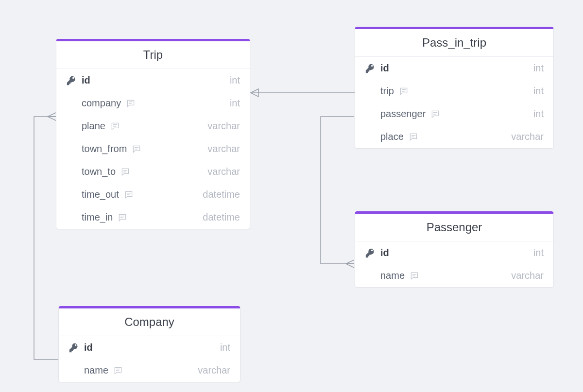 This screenshot has height=392, width=583. I want to click on entity-title: Company, so click(150, 323).